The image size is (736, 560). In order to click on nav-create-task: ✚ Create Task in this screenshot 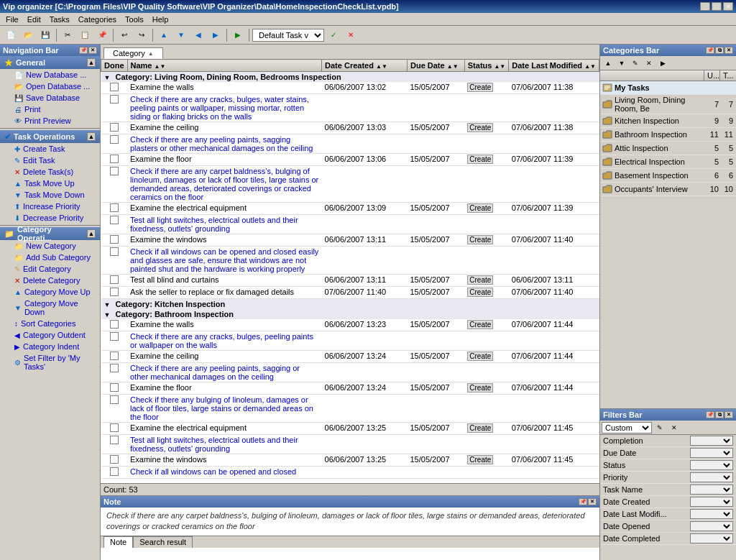, I will do `click(50, 149)`.